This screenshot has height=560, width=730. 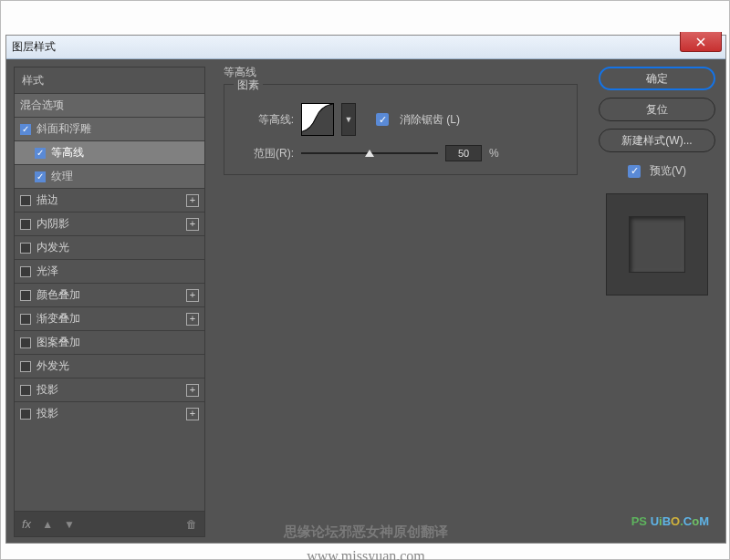 What do you see at coordinates (318, 119) in the screenshot?
I see `contour-picker` at bounding box center [318, 119].